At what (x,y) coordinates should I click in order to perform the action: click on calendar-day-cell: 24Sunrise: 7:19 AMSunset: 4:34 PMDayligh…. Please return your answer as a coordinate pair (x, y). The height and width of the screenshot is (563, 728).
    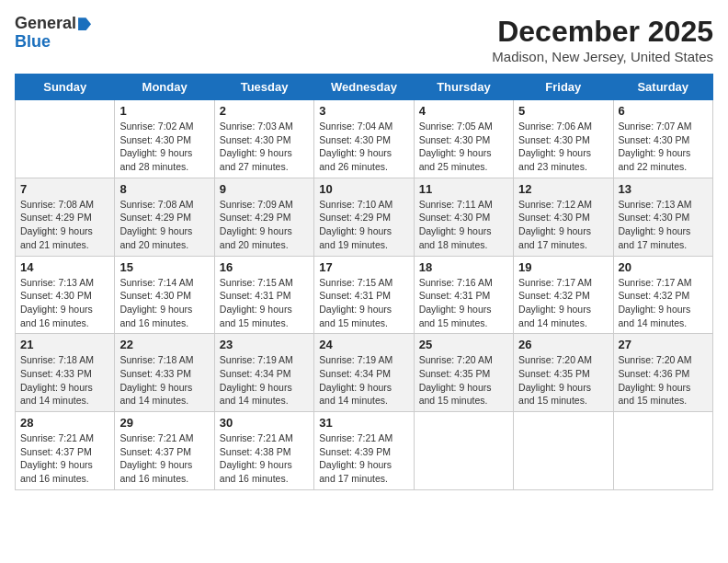
    Looking at the image, I should click on (364, 373).